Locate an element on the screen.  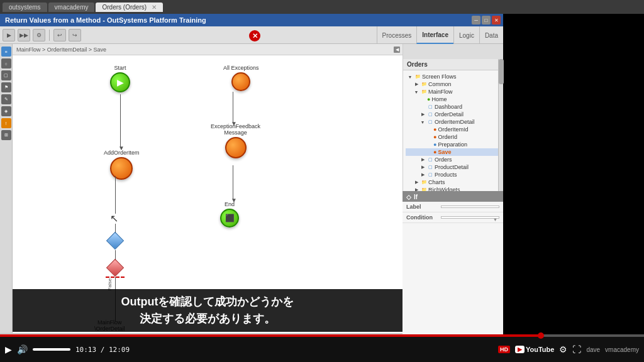
start-circle: ▶ is located at coordinates (120, 82).